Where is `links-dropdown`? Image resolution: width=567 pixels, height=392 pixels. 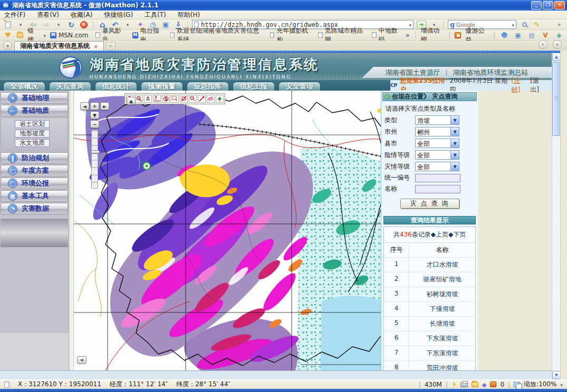
links-dropdown is located at coordinates (44, 35).